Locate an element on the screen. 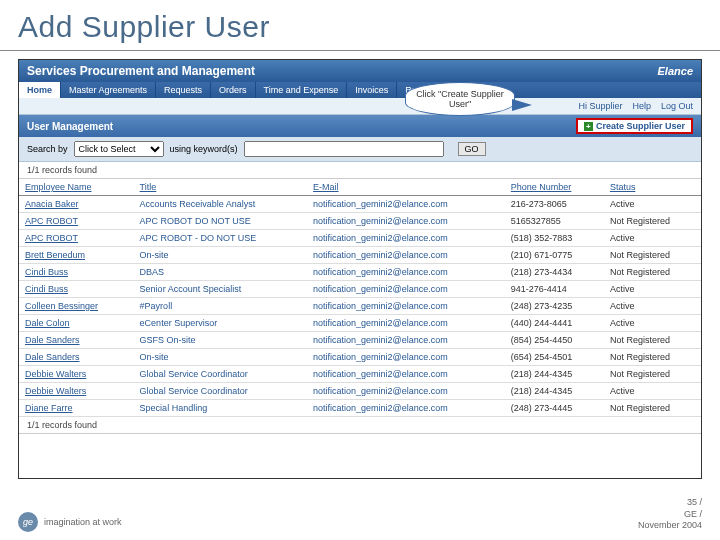 The height and width of the screenshot is (540, 720). footer: ge imagination at work 35 / GE / Novembe… is located at coordinates (360, 514).